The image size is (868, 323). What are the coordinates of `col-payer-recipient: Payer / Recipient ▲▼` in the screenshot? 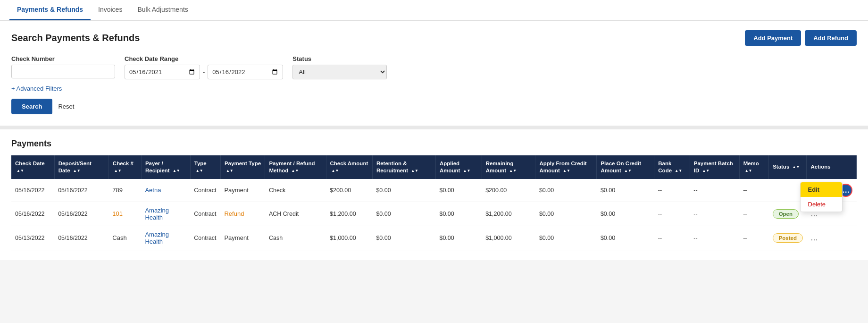 It's located at (166, 167).